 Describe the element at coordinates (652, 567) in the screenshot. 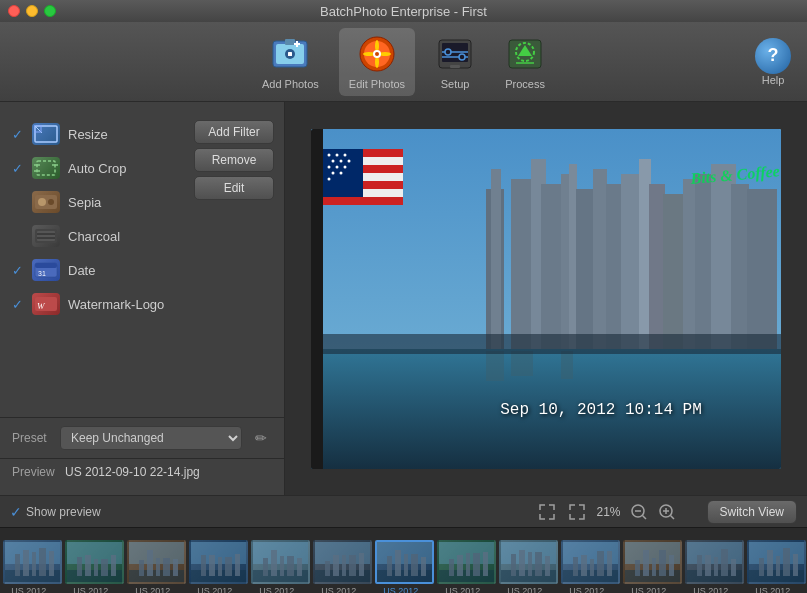

I see `filmstrip-item-10: US 2012...` at that location.